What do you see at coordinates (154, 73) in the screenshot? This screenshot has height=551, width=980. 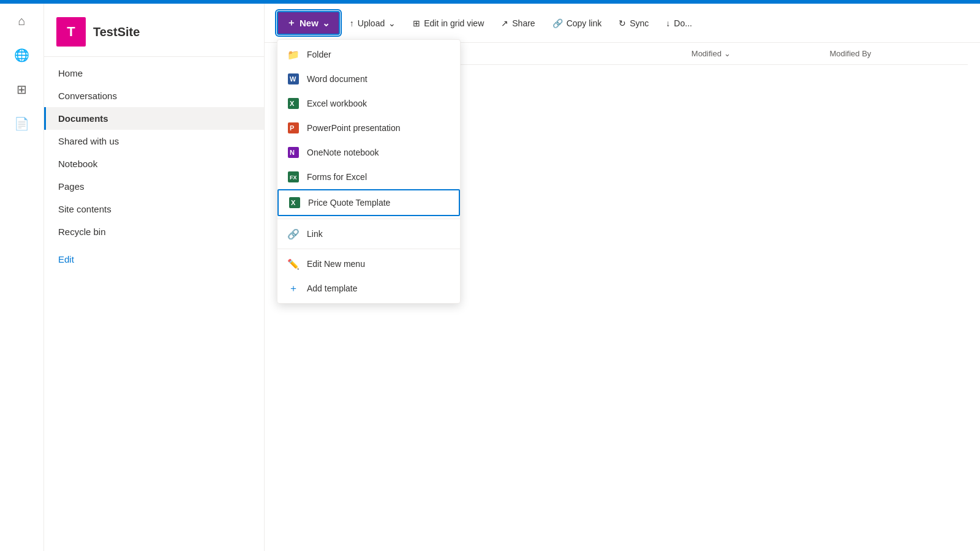 I see `nav-item-home: Home` at bounding box center [154, 73].